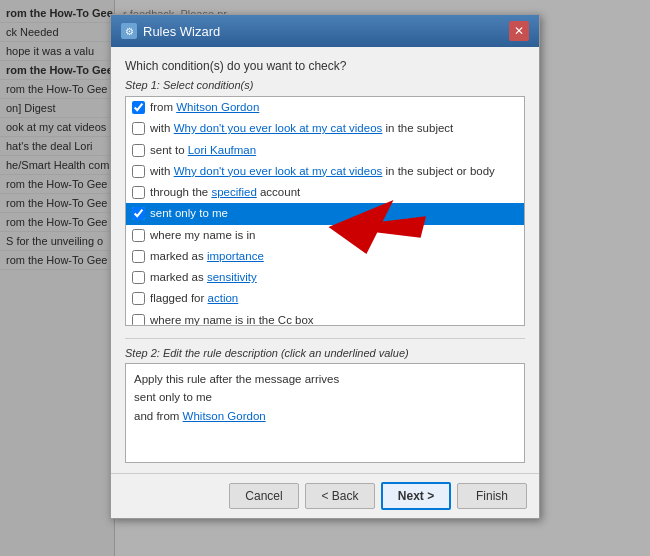 Image resolution: width=650 pixels, height=556 pixels. I want to click on subject-videos-link: Why don't you ever look at my cat videos, so click(278, 128).